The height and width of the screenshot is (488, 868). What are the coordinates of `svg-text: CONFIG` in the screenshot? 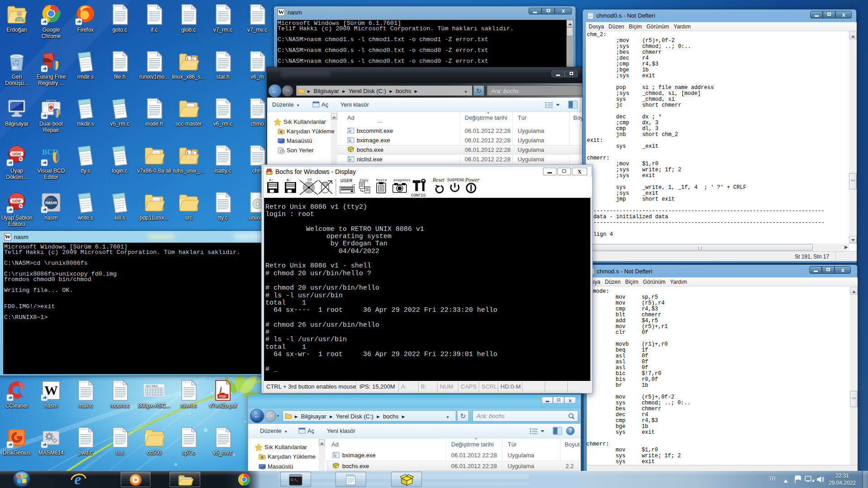 It's located at (418, 195).